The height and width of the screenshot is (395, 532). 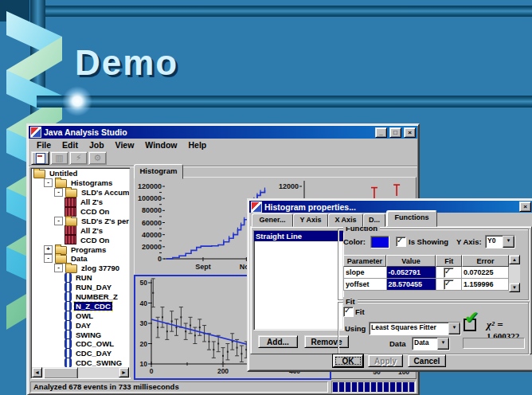 What do you see at coordinates (409, 132) in the screenshot?
I see `close-button: ×` at bounding box center [409, 132].